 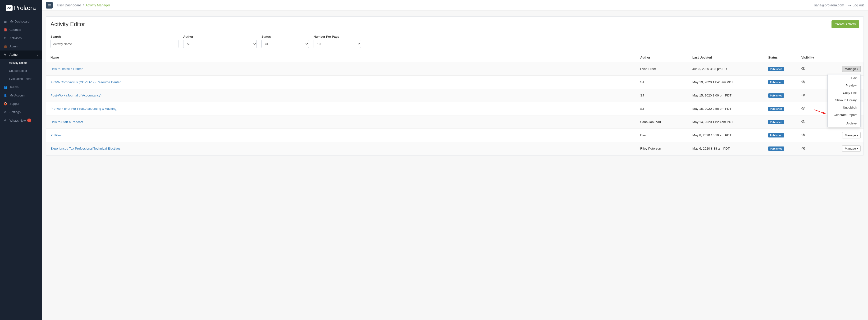 What do you see at coordinates (21, 9) in the screenshot?
I see `logo: ce Prolæra` at bounding box center [21, 9].